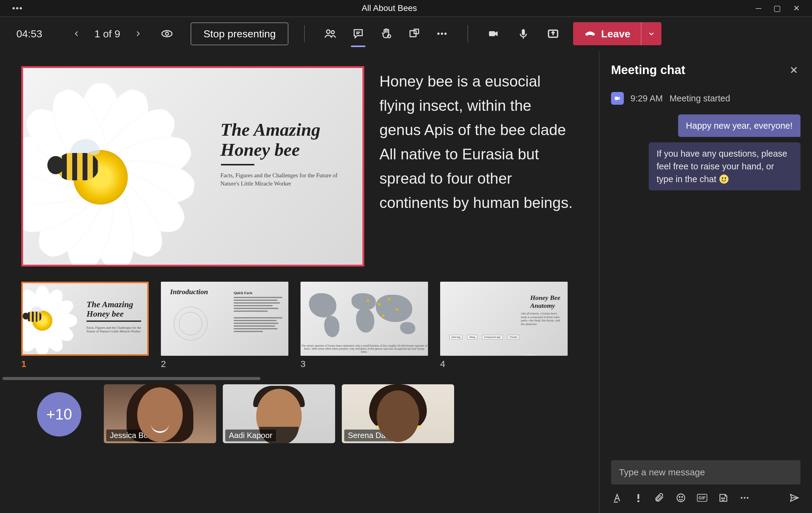 This screenshot has height=513, width=812. What do you see at coordinates (29, 34) in the screenshot?
I see `meeting-timer: 04:53` at bounding box center [29, 34].